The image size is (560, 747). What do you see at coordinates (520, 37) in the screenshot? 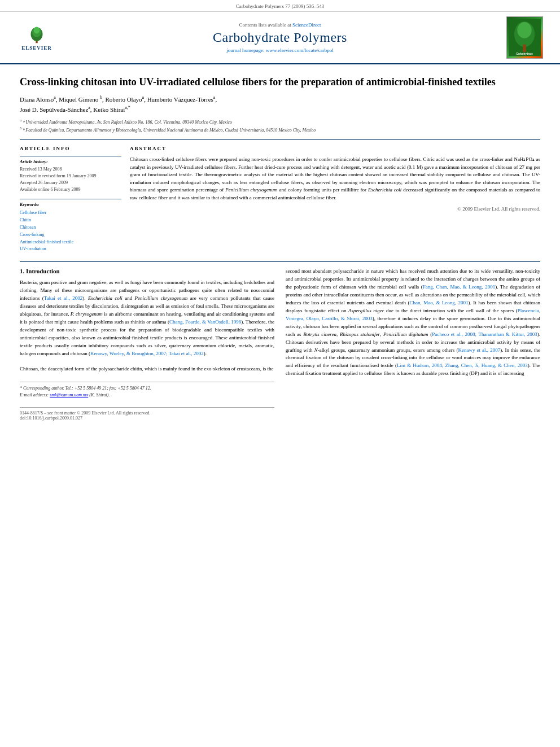
I see `journal-cover-area: Carbohydrate` at bounding box center [520, 37].